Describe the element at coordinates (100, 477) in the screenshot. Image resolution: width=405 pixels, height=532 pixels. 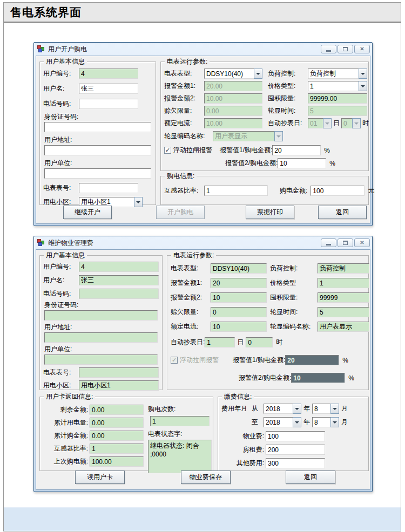
I see `read-card-button: 读用户卡` at that location.